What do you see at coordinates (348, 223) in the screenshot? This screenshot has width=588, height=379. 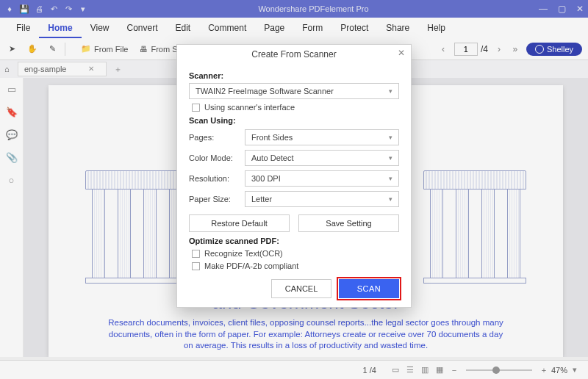 I see `save-setting-button: Save Setting` at bounding box center [348, 223].